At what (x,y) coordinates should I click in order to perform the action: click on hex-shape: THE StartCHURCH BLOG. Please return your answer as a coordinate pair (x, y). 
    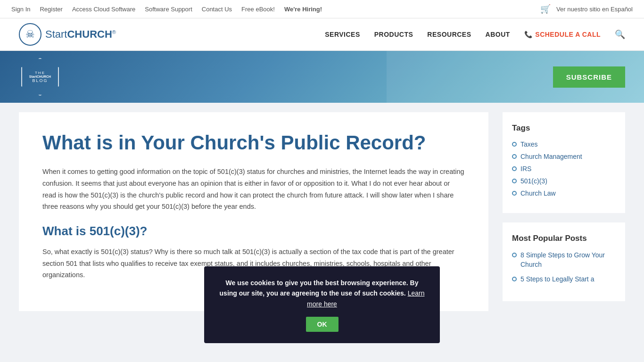
    Looking at the image, I should click on (40, 77).